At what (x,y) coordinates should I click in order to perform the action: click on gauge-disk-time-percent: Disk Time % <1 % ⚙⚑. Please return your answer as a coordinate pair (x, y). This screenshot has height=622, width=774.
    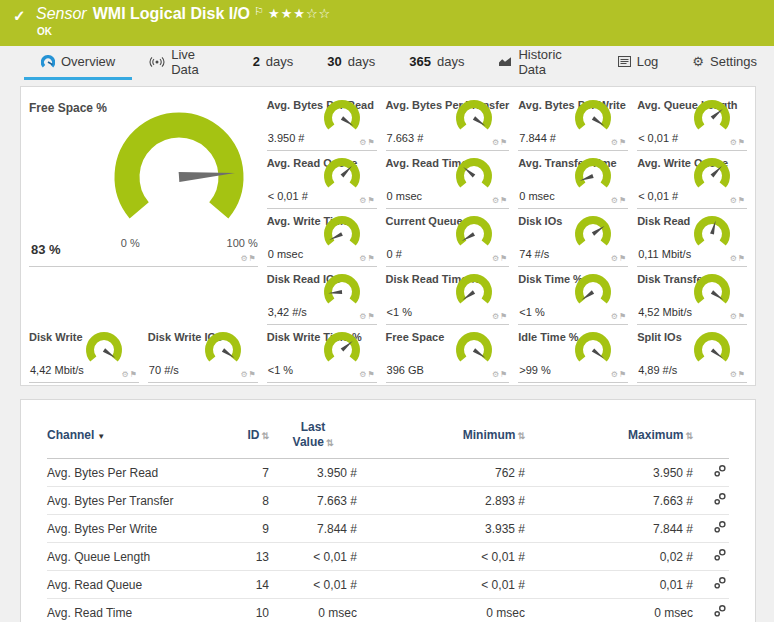
    Looking at the image, I should click on (573, 296).